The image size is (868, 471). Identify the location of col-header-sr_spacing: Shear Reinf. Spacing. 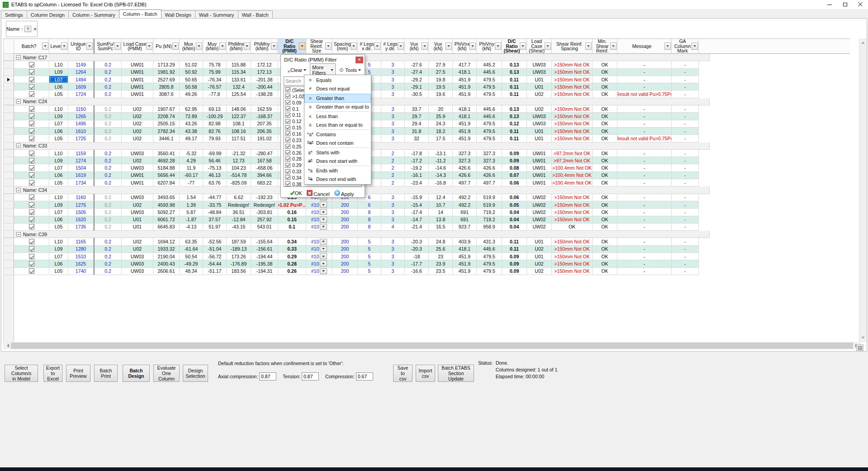
(572, 46).